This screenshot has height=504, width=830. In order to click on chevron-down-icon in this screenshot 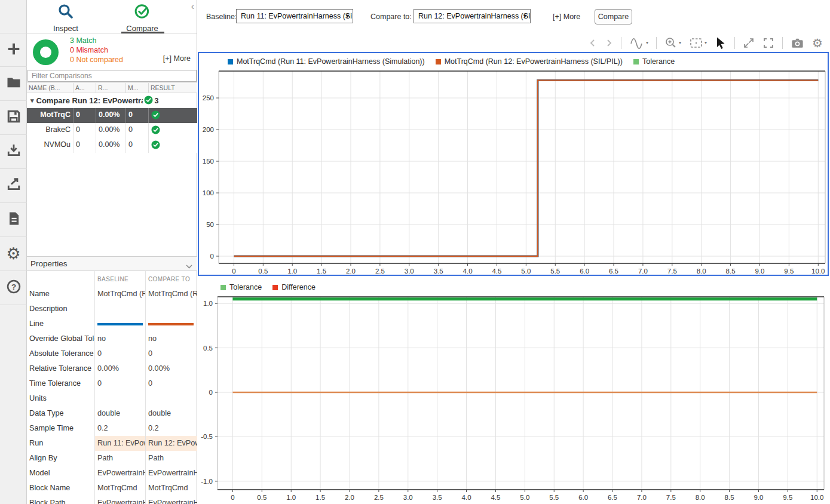, I will do `click(189, 266)`.